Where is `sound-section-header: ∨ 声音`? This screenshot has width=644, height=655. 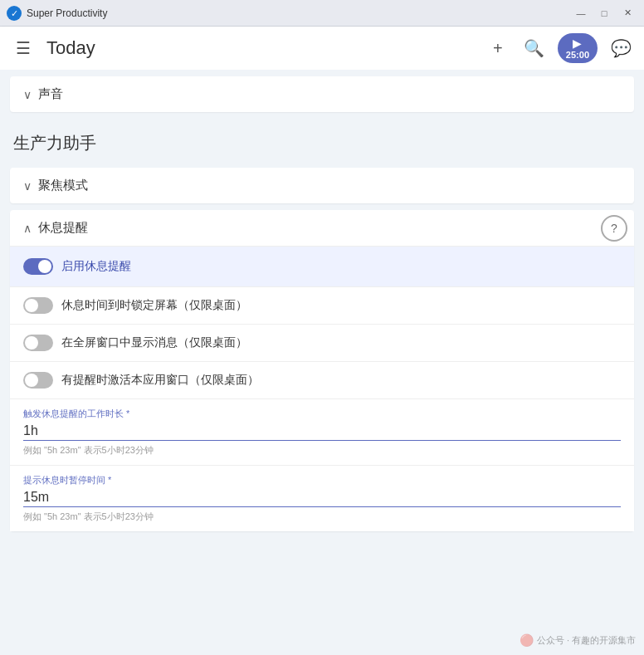 sound-section-header: ∨ 声音 is located at coordinates (322, 95).